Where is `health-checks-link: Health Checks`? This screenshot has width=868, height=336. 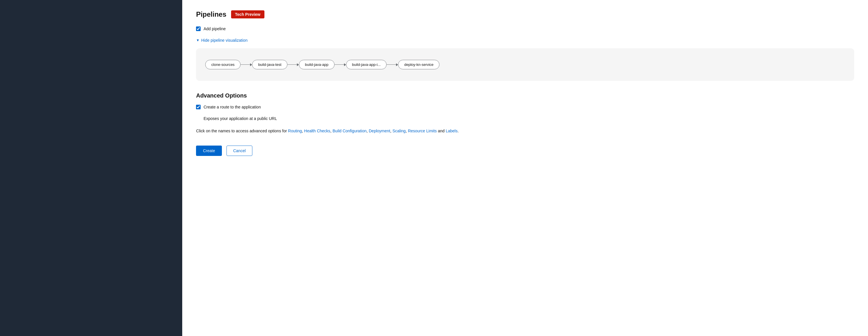
health-checks-link: Health Checks is located at coordinates (317, 131).